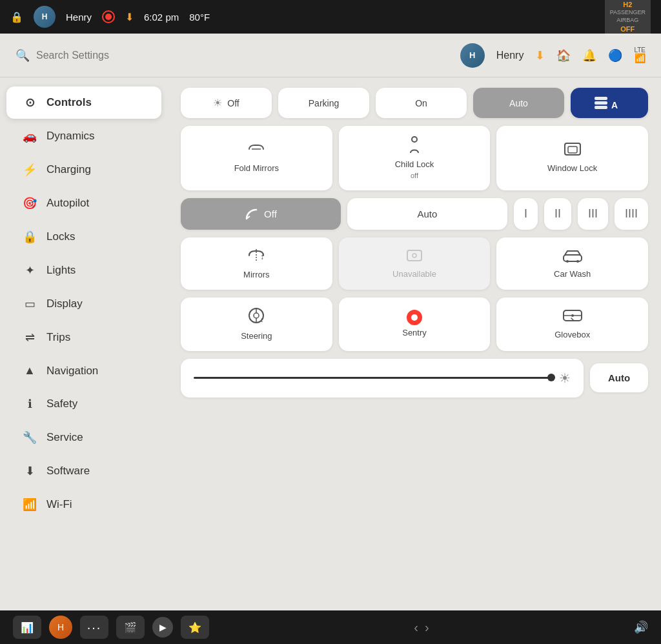 The image size is (661, 644). What do you see at coordinates (252, 214) in the screenshot?
I see `wiper-icon` at bounding box center [252, 214].